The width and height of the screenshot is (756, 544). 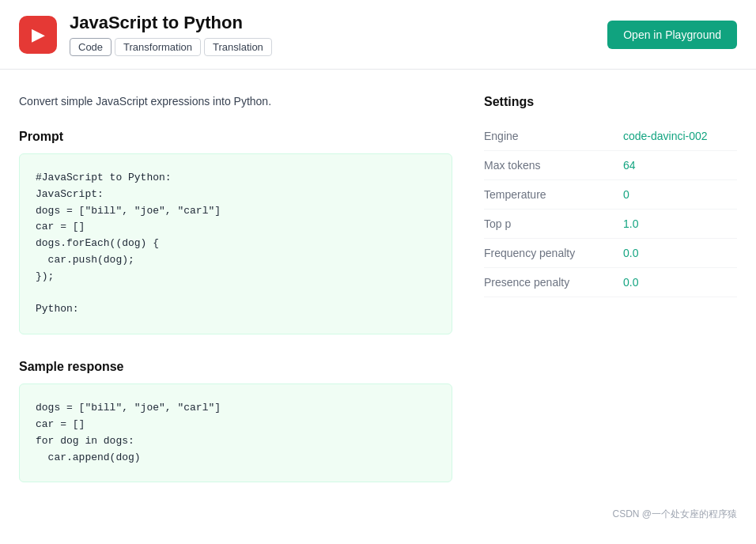 What do you see at coordinates (680, 195) in the screenshot?
I see `settings-value: 0` at bounding box center [680, 195].